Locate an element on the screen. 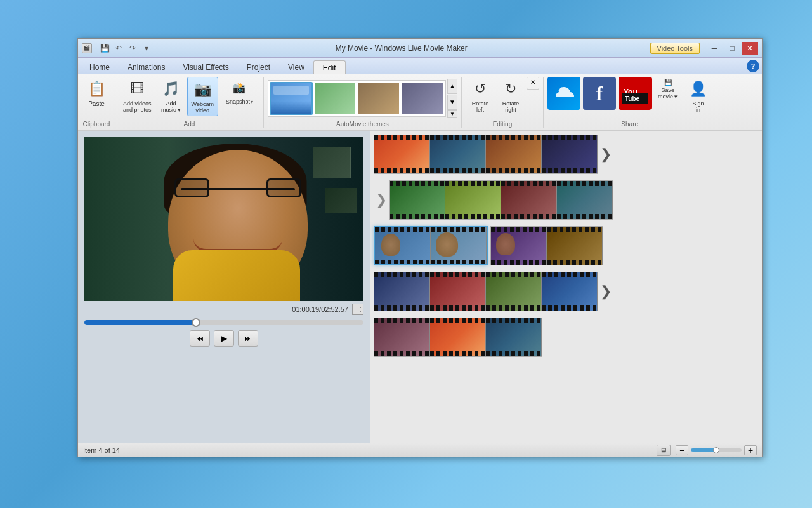 Image resolution: width=812 pixels, height=508 pixels. save-qat-button: 💾 is located at coordinates (105, 48).